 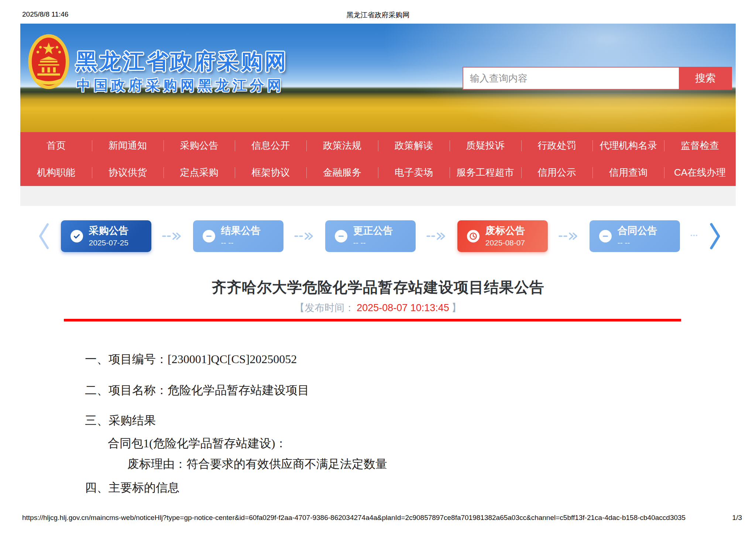 I want to click on national-emblem-icon, so click(x=49, y=62).